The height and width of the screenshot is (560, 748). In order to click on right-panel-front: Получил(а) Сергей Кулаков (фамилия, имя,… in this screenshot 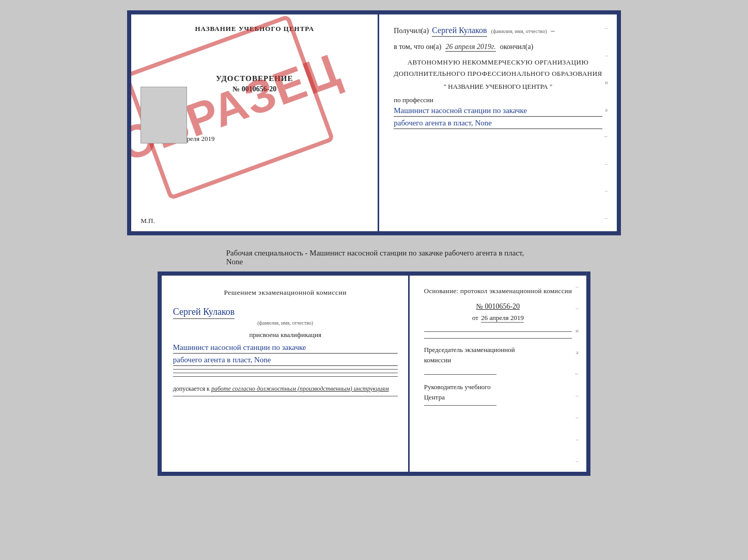, I will do `click(498, 123)`.